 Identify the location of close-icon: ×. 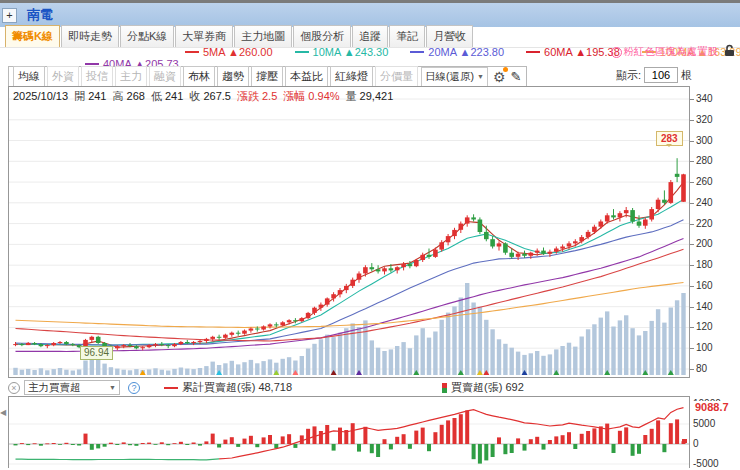
(14, 388).